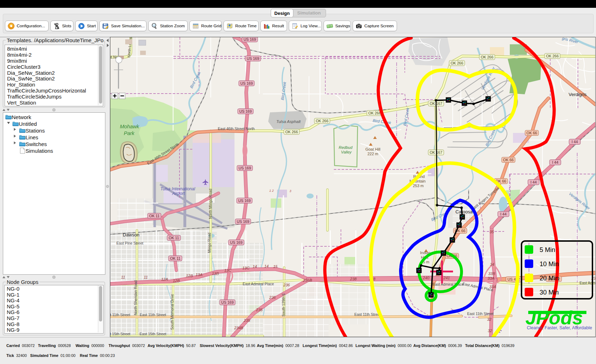  I want to click on svg-text: Mohawk, so click(130, 127).